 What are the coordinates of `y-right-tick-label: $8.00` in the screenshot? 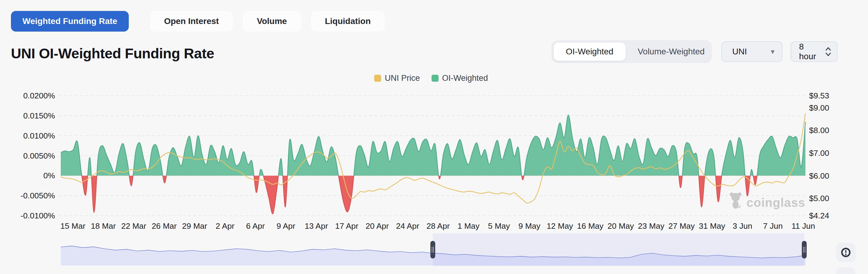 It's located at (819, 130).